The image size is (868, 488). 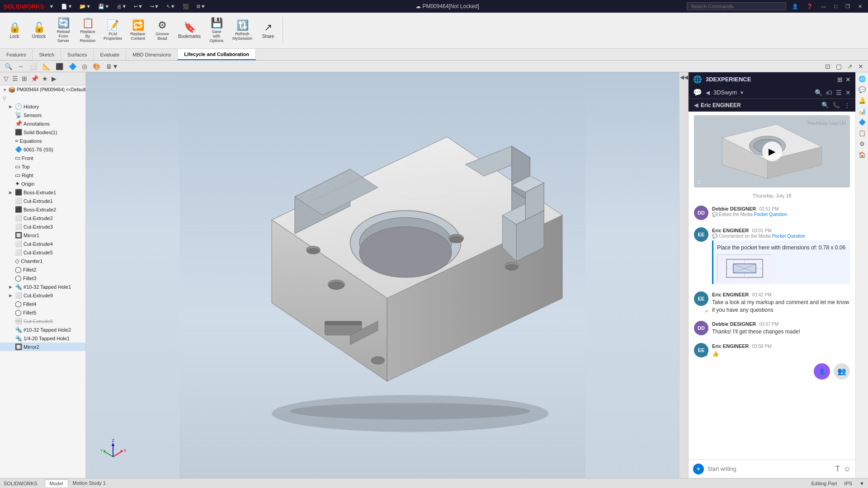 I want to click on user-call-btn: 📞, so click(x=836, y=105).